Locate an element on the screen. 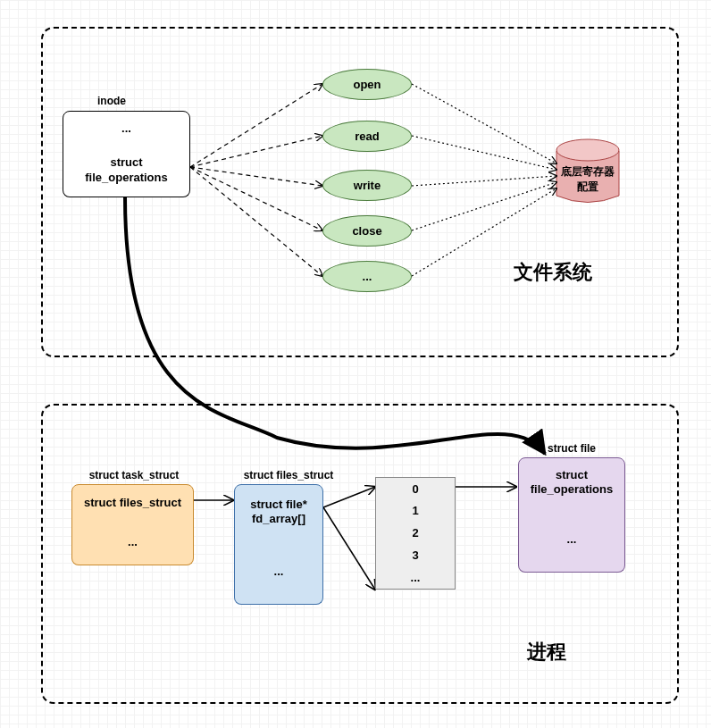  fd-1: 1 is located at coordinates (415, 511).